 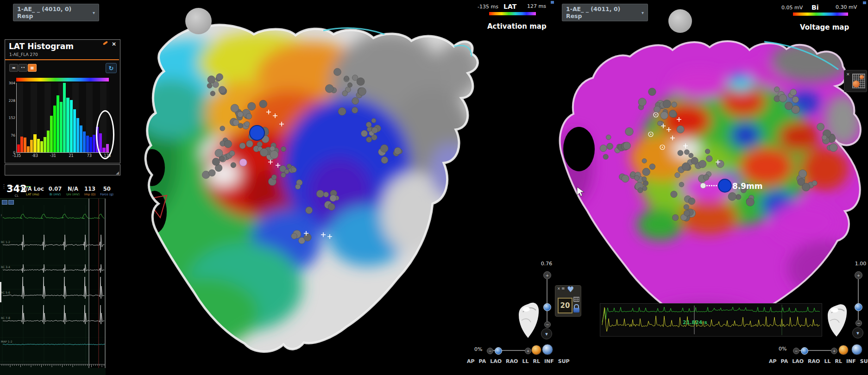 What do you see at coordinates (858, 300) in the screenshot?
I see `opacity-slider-track-right` at bounding box center [858, 300].